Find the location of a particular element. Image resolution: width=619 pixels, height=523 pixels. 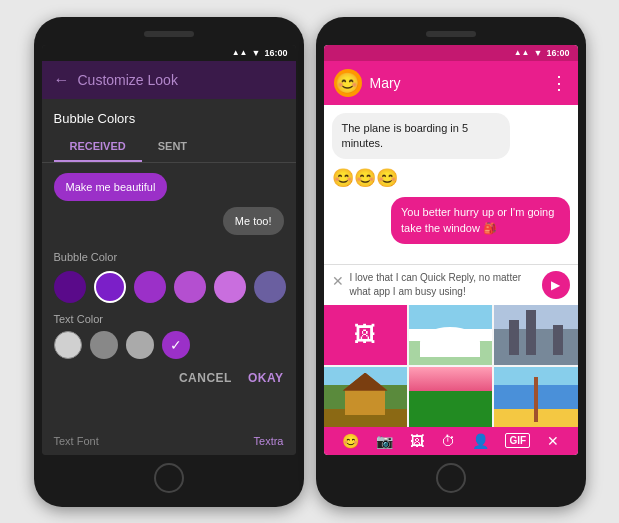

section-header: Bubble Colors is located at coordinates (169, 116).